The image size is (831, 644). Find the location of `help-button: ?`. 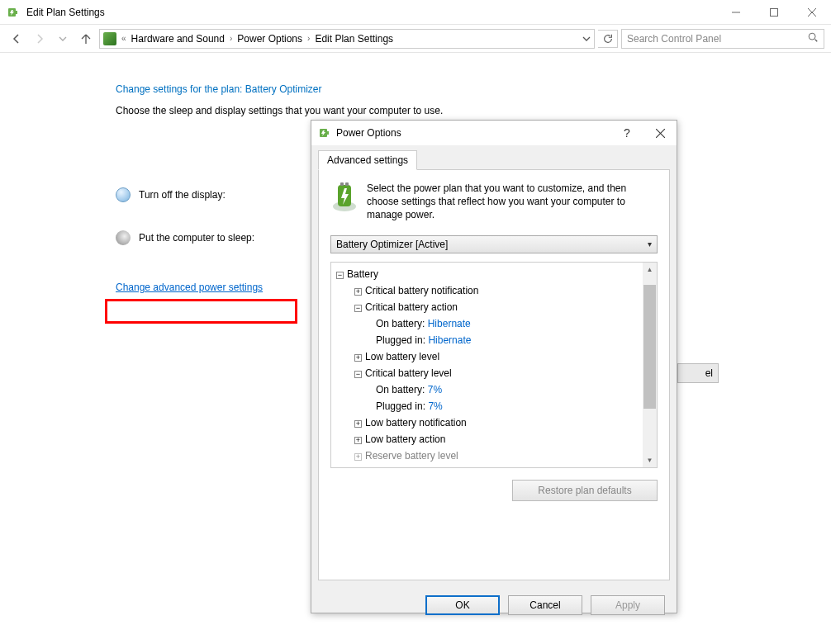

help-button: ? is located at coordinates (627, 133).